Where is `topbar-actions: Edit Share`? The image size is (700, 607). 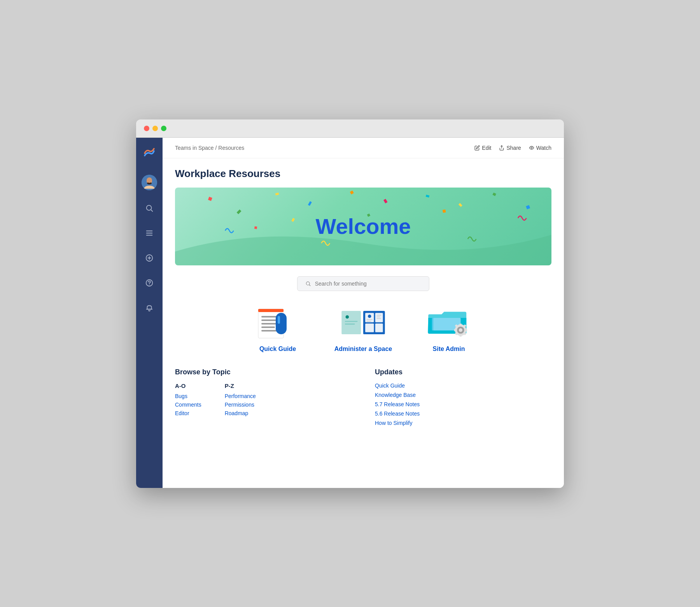 topbar-actions: Edit Share is located at coordinates (513, 148).